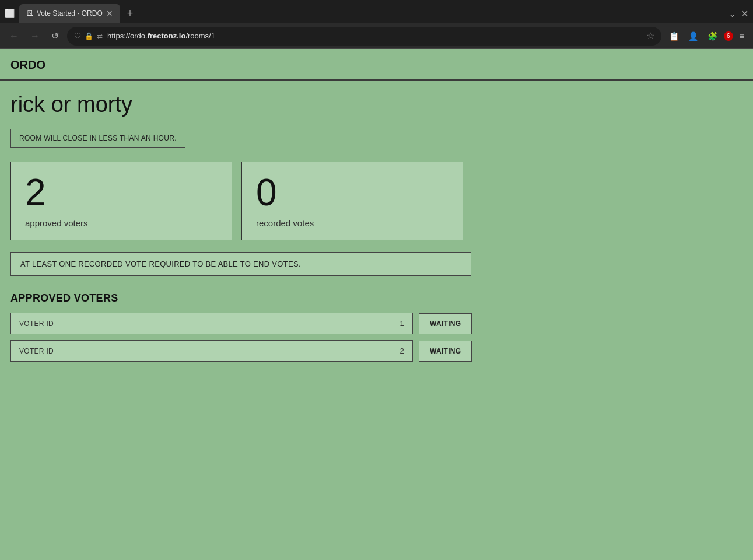 Image resolution: width=753 pixels, height=560 pixels. Describe the element at coordinates (377, 12) in the screenshot. I see `tab-bar: ⬜ 🗳 Vote Started - ORDO ✕ + ⌄ ✕` at that location.